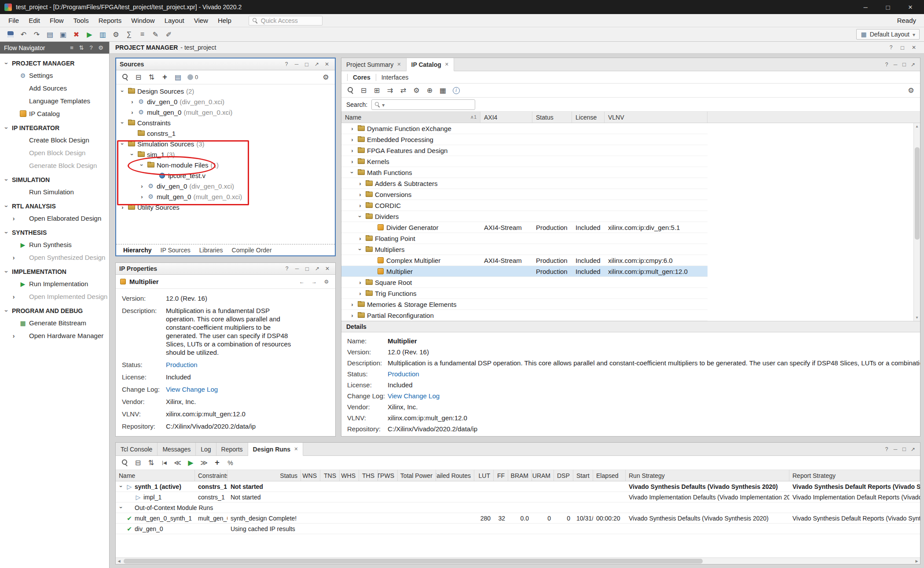 The height and width of the screenshot is (568, 924). What do you see at coordinates (902, 47) in the screenshot?
I see `maximize-icon` at bounding box center [902, 47].